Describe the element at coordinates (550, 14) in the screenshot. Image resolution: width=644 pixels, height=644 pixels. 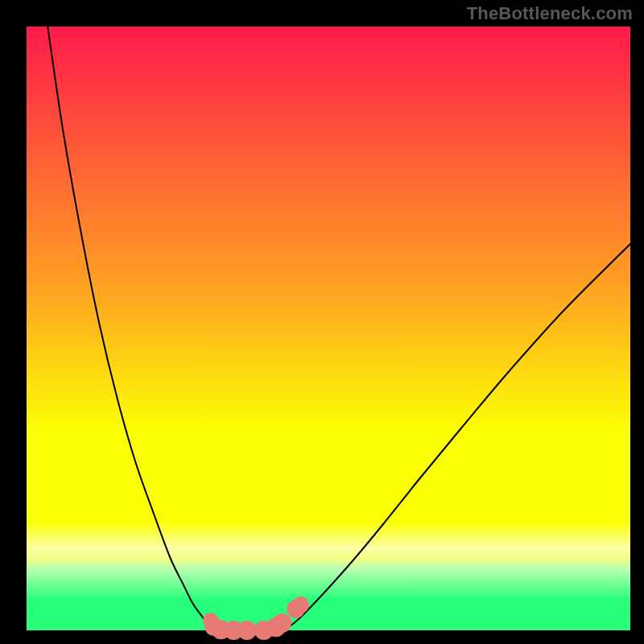
I see `watermark-text: TheBottleneck.com` at that location.